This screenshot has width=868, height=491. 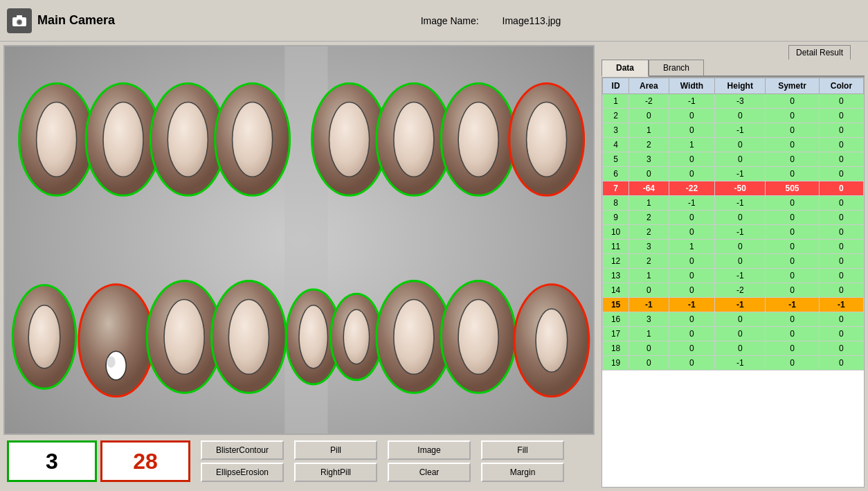 I want to click on button-group-mid2: Image Clear, so click(x=429, y=461).